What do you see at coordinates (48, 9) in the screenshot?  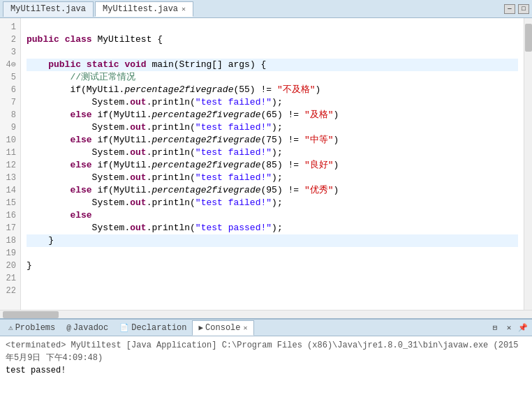 I see `tab-myutiltest-1: MyUtilTest.java` at bounding box center [48, 9].